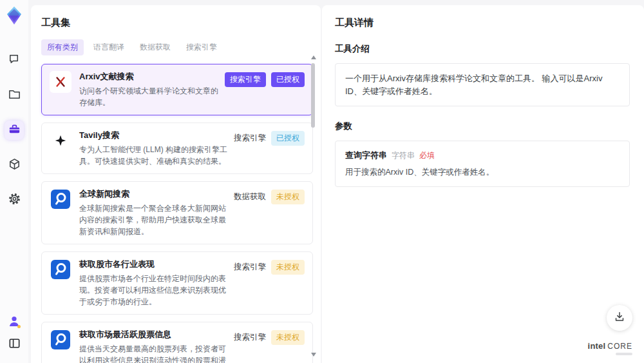 Image resolution: width=644 pixels, height=363 pixels. Describe the element at coordinates (482, 85) in the screenshot. I see `tool-intro-text: 一个用于从Arxiv存储库搜索科学论文和文章的工具。 输入可以是Arxiv ID…` at that location.